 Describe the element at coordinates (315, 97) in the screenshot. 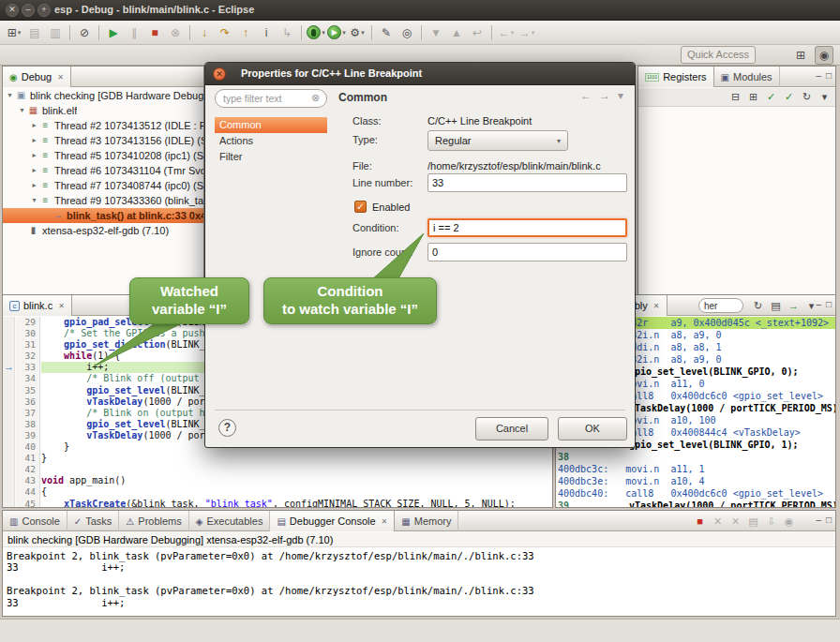

I see `clear-filter-icon: ⊗` at that location.